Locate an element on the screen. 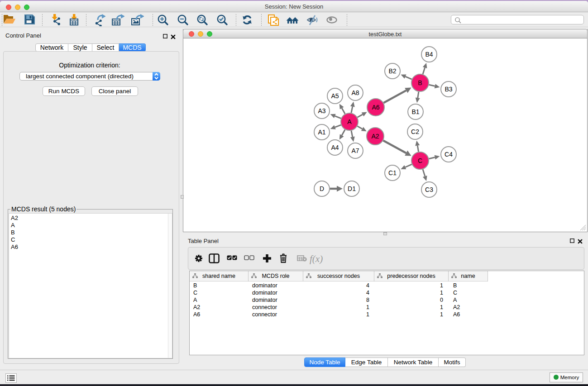  svg-text: D1 is located at coordinates (352, 189).